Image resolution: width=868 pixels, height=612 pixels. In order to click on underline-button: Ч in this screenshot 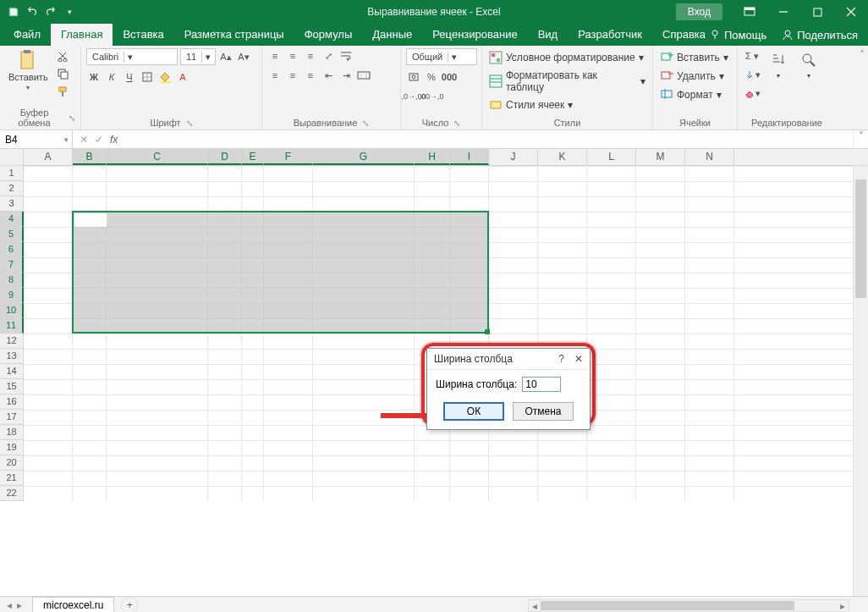, I will do `click(129, 77)`.